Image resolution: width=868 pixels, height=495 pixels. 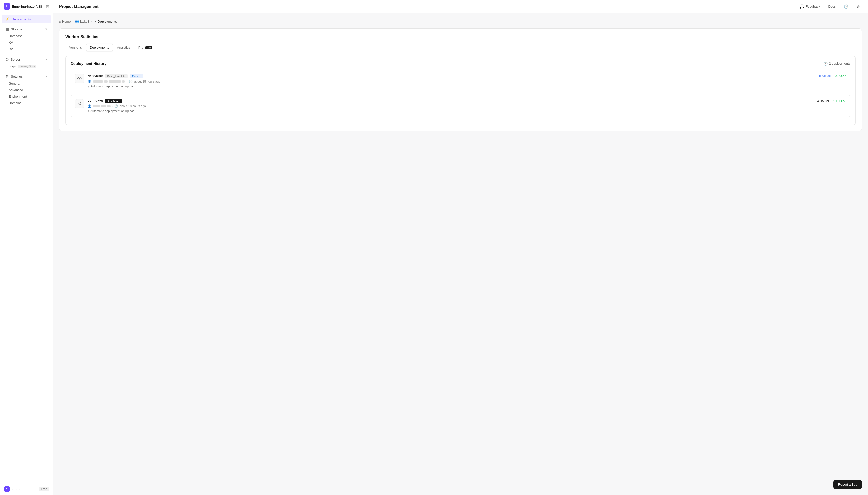 I want to click on feedback-button: 💬 Feedback, so click(x=810, y=7).